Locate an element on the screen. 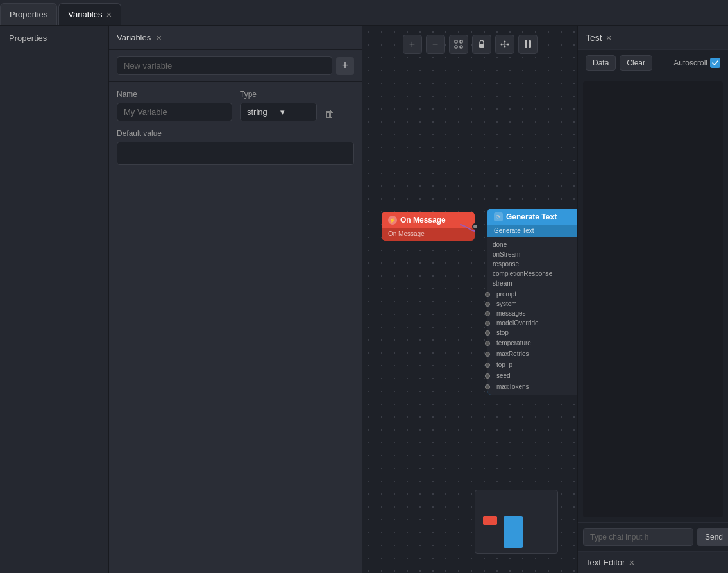 Image resolution: width=728 pixels, height=573 pixels. default-value-section: Default value is located at coordinates (235, 147).